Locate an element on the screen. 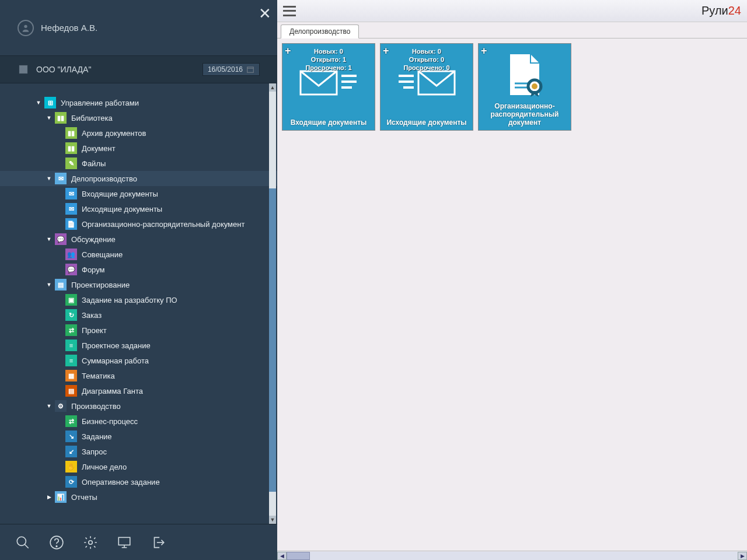 The width and height of the screenshot is (747, 560). node-label: Задание is located at coordinates (97, 436).